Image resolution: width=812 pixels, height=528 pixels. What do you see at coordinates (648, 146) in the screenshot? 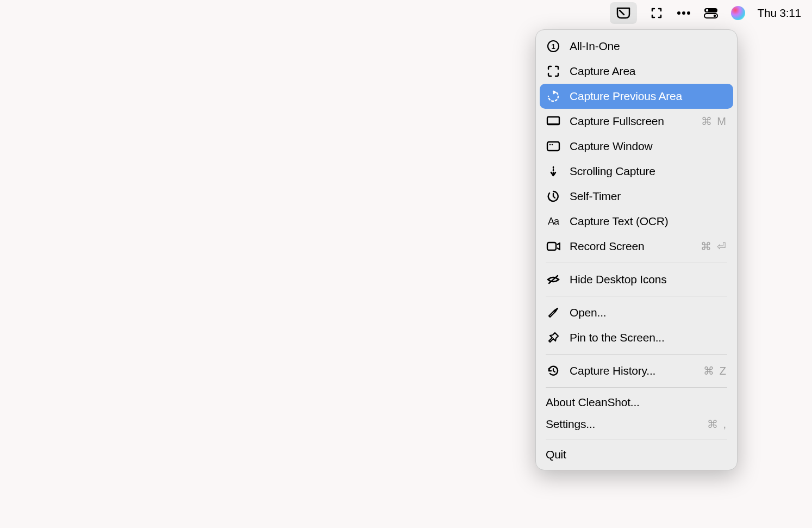
I see `menu-label: Capture Window` at bounding box center [648, 146].